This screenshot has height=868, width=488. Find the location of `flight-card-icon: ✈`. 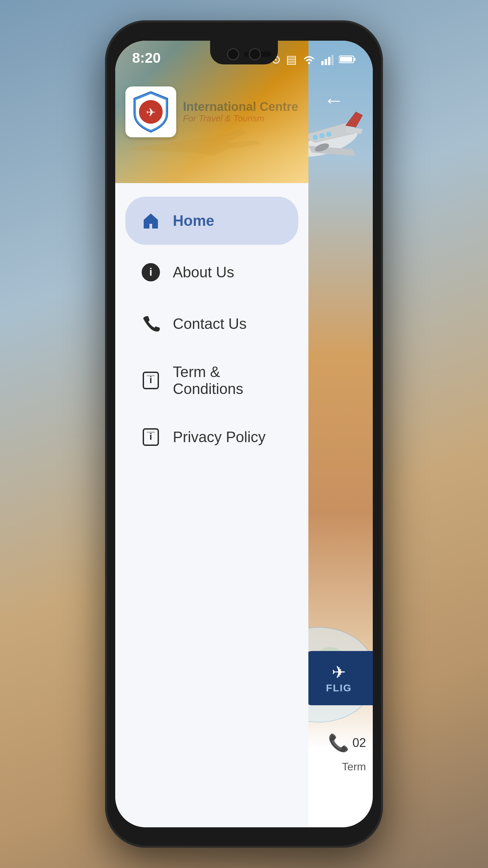

flight-card-icon: ✈ is located at coordinates (339, 672).